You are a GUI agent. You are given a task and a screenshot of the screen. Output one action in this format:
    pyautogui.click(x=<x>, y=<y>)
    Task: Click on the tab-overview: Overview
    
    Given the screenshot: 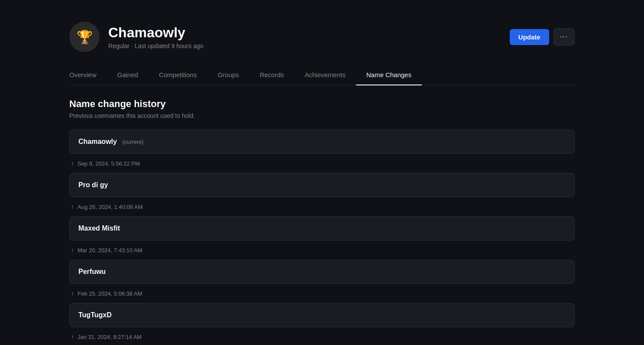 What is the action you would take?
    pyautogui.click(x=88, y=75)
    